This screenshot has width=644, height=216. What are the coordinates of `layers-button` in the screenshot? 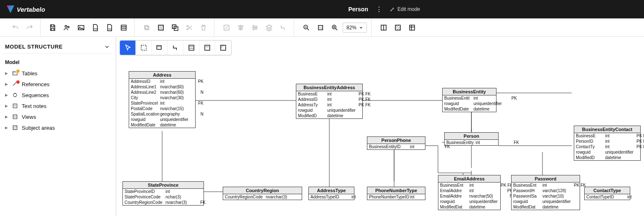 It's located at (269, 28).